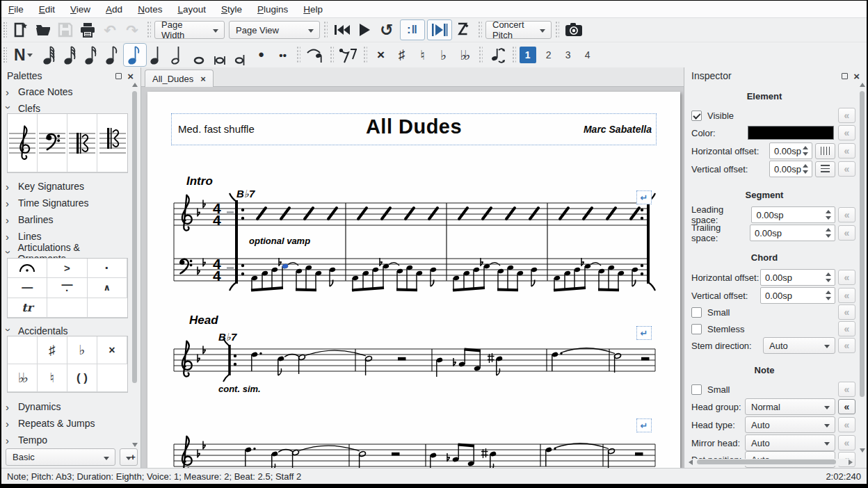 The height and width of the screenshot is (488, 868). What do you see at coordinates (847, 277) in the screenshot?
I see `reset-chord-hoffset-button: «` at bounding box center [847, 277].